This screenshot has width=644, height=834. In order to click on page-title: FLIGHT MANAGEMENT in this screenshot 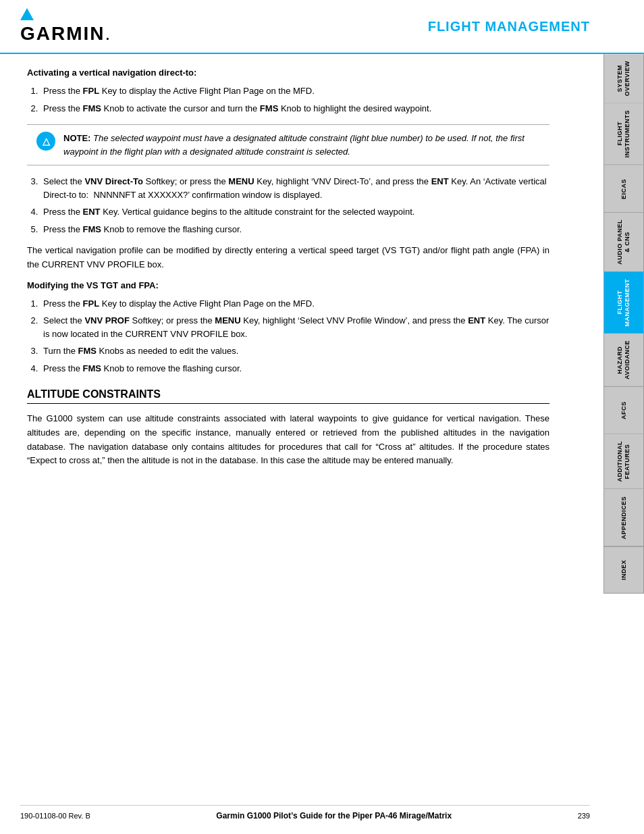, I will do `click(509, 27)`.